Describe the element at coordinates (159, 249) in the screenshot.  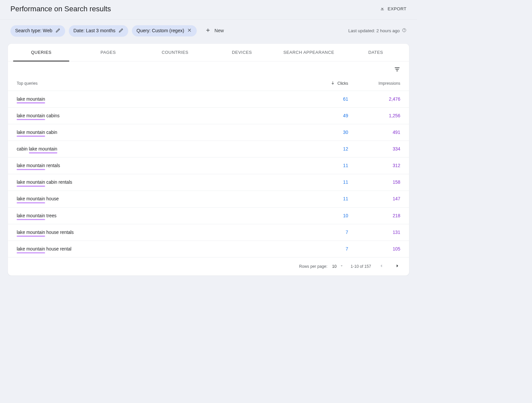
I see `query-cell: lake mountain house rental` at that location.